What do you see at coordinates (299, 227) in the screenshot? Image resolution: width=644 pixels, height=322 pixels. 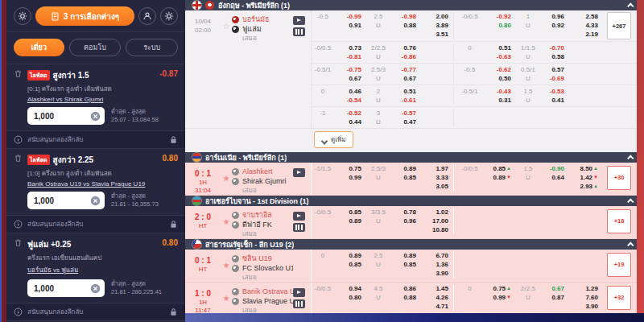 I see `stats-icon` at bounding box center [299, 227].